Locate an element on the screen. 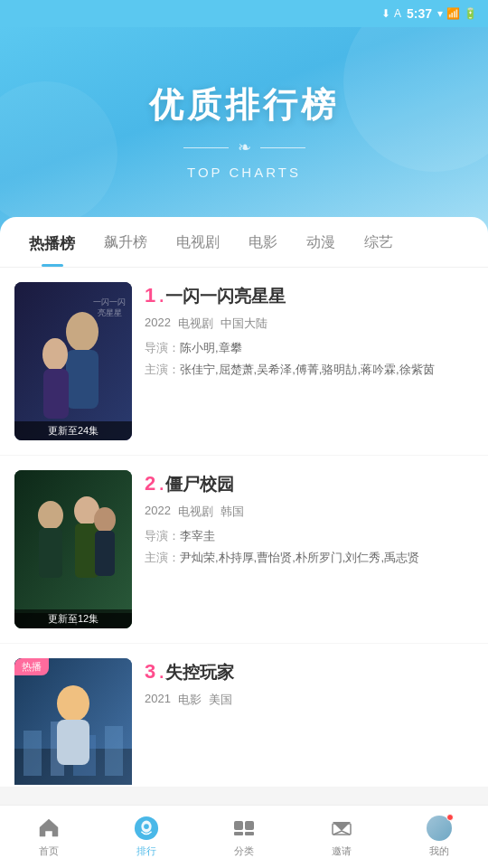  show-country-1: 中国大陆 is located at coordinates (244, 324).